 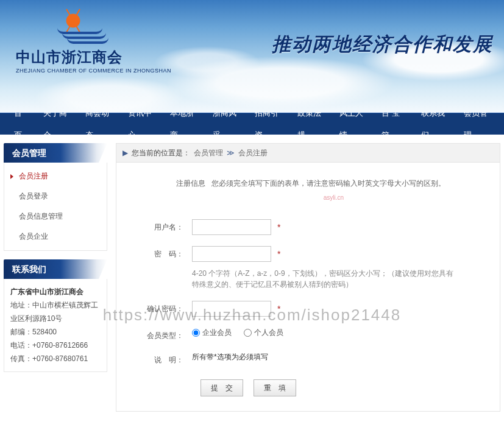 I want to click on mtype-option-0: 企业会员, so click(x=212, y=332).